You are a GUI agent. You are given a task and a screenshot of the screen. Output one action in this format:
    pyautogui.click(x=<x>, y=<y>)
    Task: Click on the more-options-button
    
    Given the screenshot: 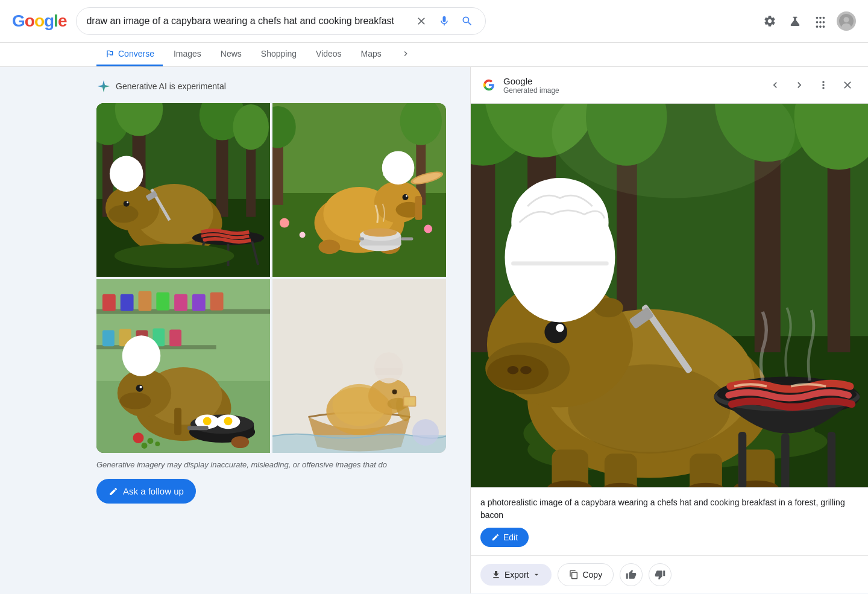 What is the action you would take?
    pyautogui.click(x=823, y=85)
    